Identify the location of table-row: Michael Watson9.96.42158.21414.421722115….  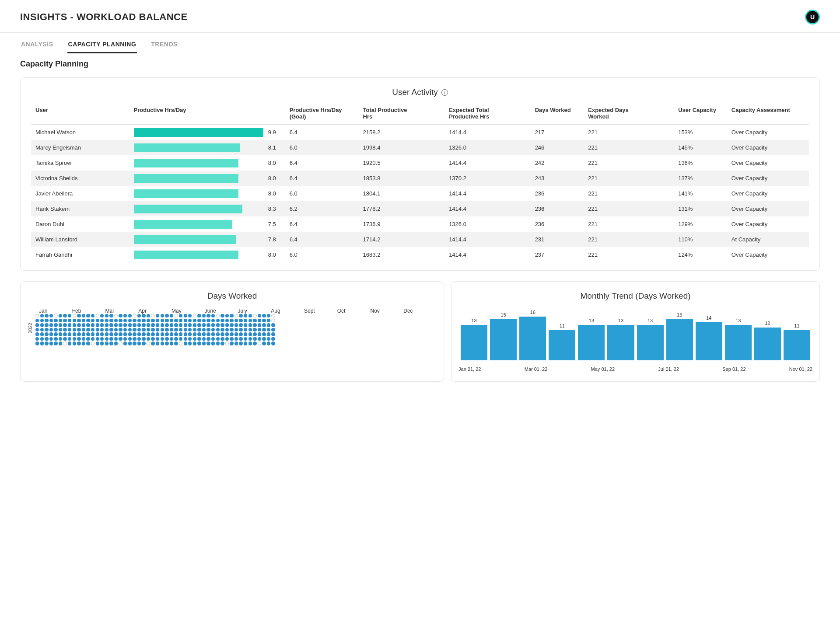
(420, 132).